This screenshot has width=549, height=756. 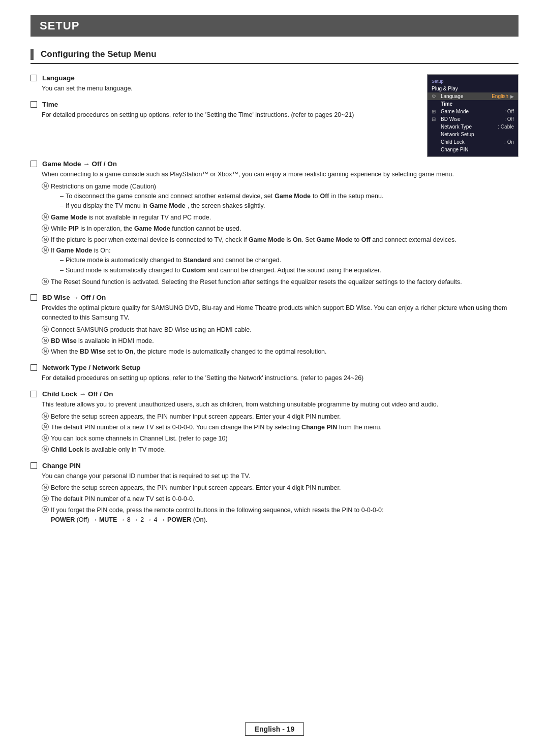 I want to click on menu-row-language: ⚙ Language English ▶, so click(x=473, y=97).